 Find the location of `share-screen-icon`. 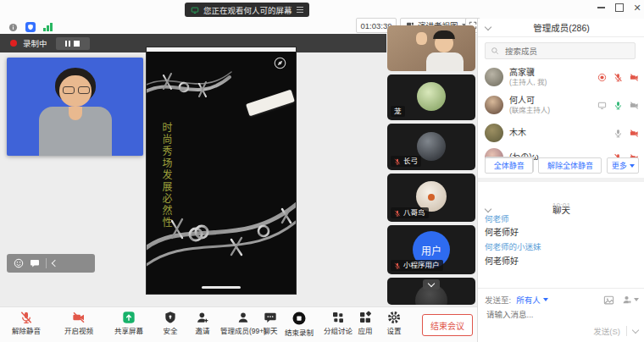

share-screen-icon is located at coordinates (129, 317).